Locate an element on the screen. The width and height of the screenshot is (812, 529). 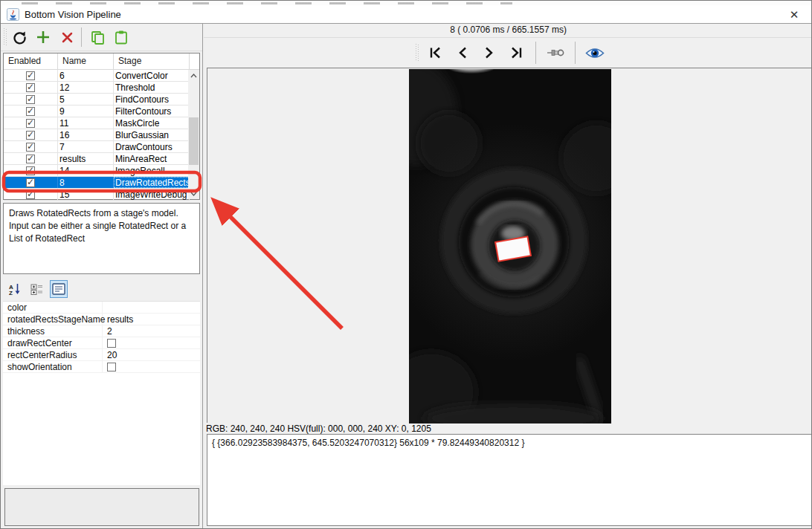
refresh-icon is located at coordinates (19, 37).